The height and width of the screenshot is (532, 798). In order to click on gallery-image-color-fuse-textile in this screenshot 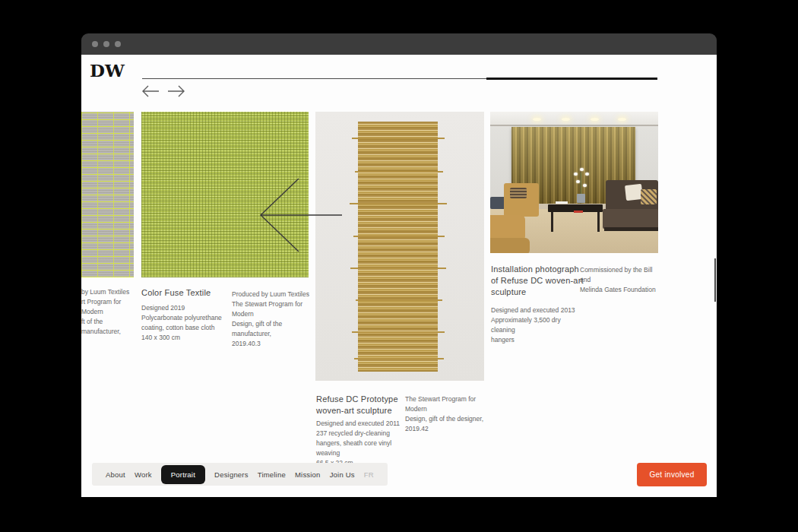, I will do `click(225, 195)`.